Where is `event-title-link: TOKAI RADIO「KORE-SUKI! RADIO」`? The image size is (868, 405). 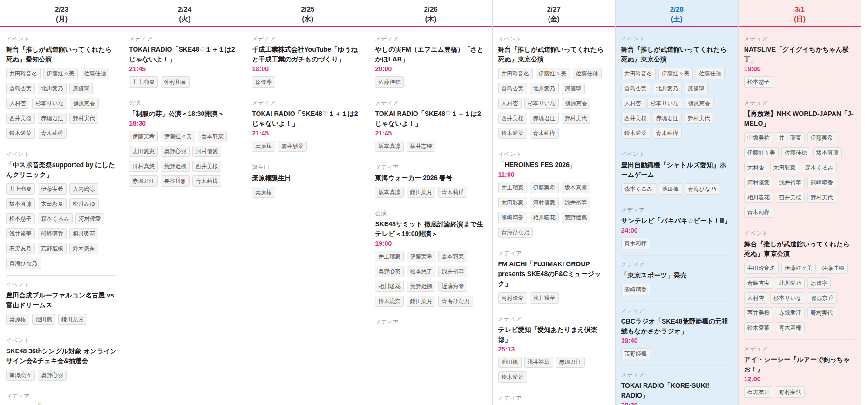 event-title-link: TOKAI RADIO「KORE-SUKI! RADIO」 is located at coordinates (677, 391).